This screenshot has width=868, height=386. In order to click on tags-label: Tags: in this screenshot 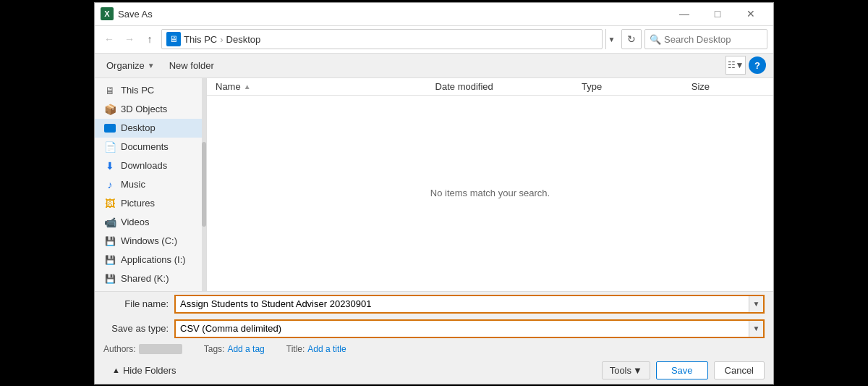, I will do `click(214, 349)`.